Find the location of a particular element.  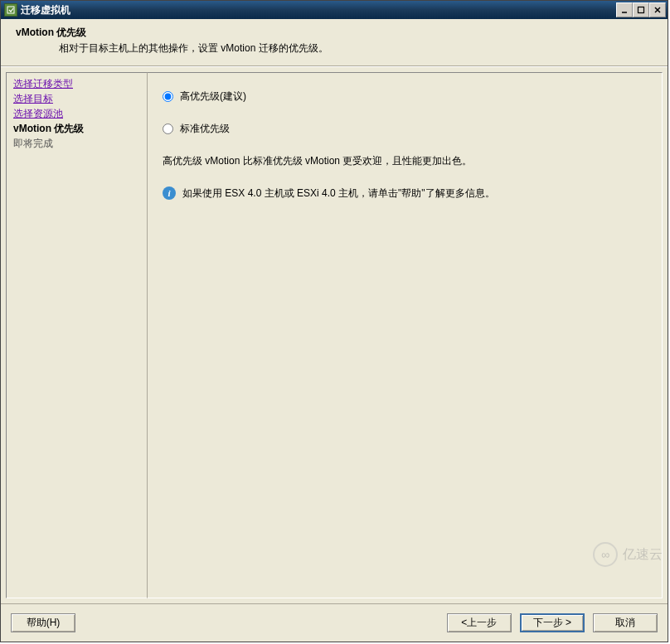

wizard-header: vMotion 优先级 相对于目标主机上的其他操作，设置 vMotion 迁移的… is located at coordinates (334, 43).